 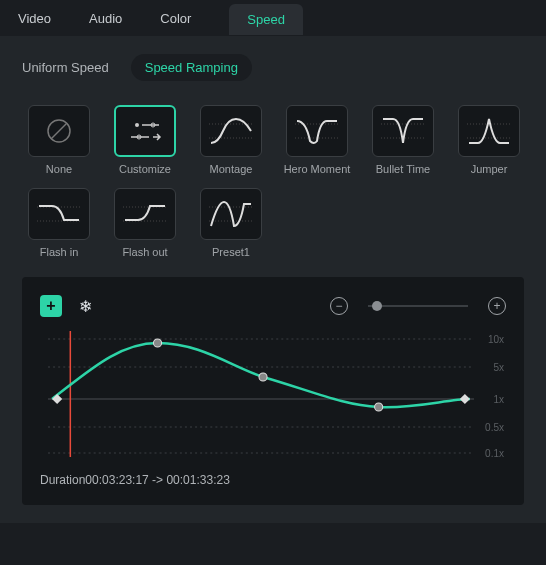 What do you see at coordinates (51, 306) in the screenshot?
I see `add-keyframe-button: +` at bounding box center [51, 306].